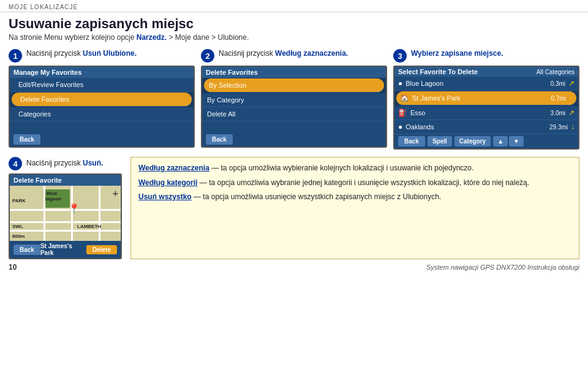 The height and width of the screenshot is (380, 588). What do you see at coordinates (401, 83) in the screenshot?
I see `fav-icon-0: ●` at bounding box center [401, 83].